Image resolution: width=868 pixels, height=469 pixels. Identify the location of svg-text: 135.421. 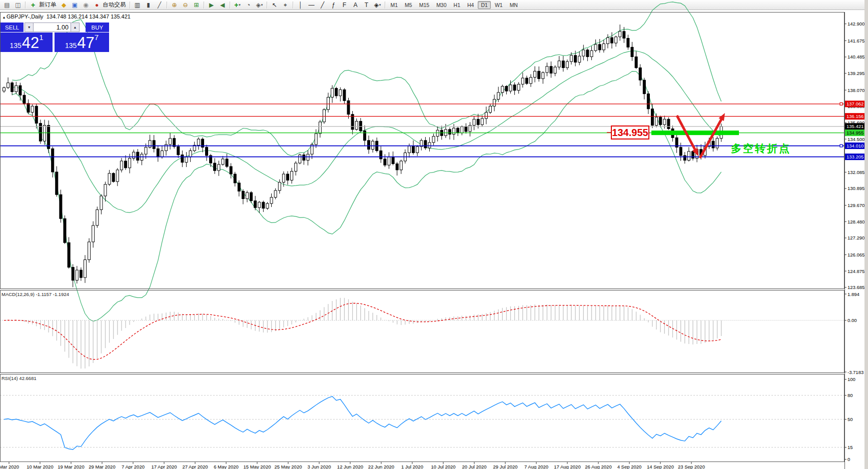
(855, 126).